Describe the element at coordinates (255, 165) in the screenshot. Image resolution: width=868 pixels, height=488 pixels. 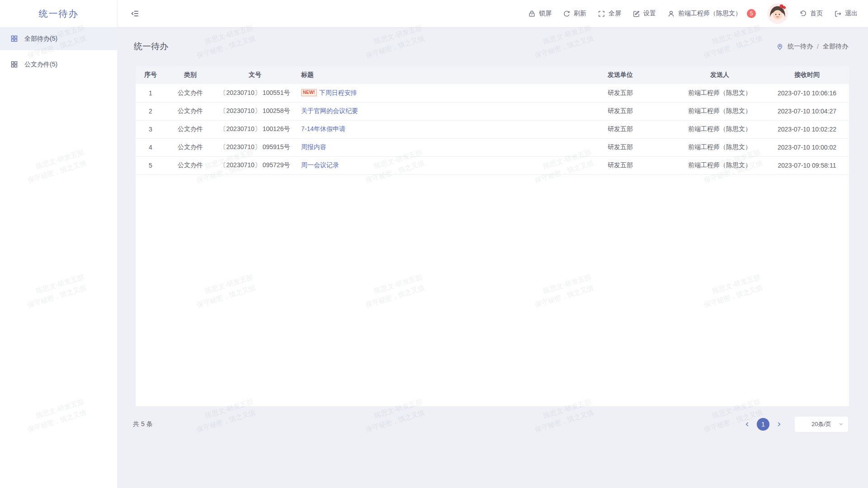
I see `cell-doc-number: 〔20230710〕 095729号` at that location.